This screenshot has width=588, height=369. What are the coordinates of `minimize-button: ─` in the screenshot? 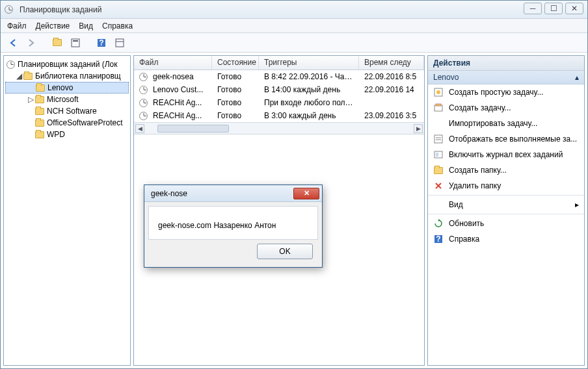 It's located at (533, 8).